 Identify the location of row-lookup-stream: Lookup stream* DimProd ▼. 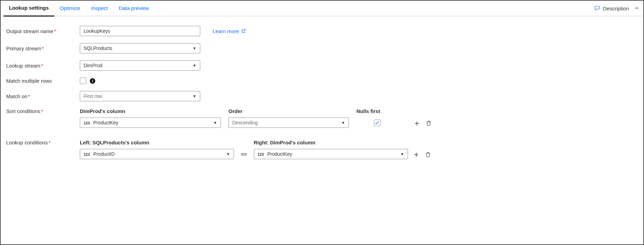
(322, 65).